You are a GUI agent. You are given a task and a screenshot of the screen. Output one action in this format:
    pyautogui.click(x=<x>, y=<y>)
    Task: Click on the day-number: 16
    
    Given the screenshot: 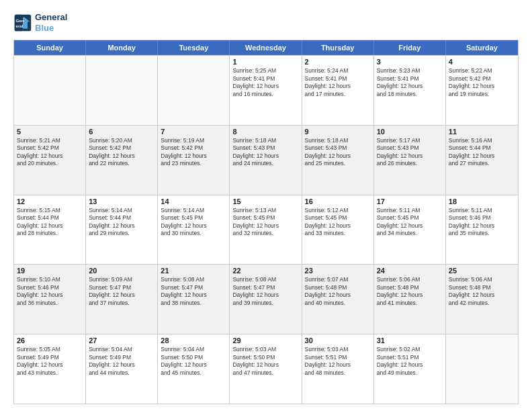 What is the action you would take?
    pyautogui.click(x=338, y=201)
    